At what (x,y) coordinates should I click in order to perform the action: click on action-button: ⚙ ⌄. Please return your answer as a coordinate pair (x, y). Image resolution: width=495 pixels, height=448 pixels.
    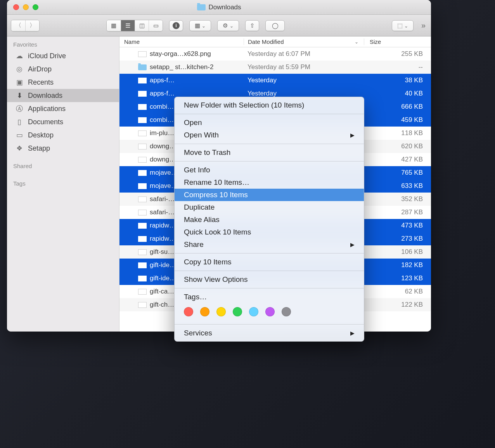
    Looking at the image, I should click on (228, 26).